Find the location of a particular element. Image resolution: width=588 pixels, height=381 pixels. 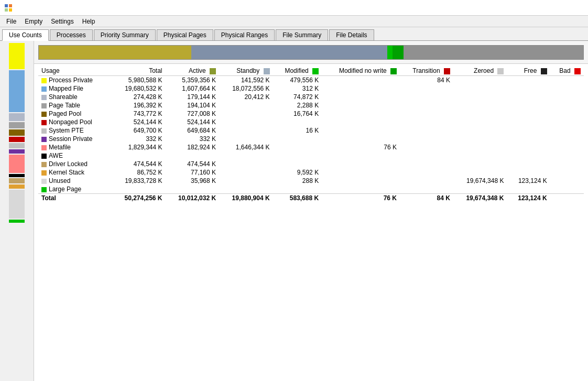

title-bar is located at coordinates (294, 8).